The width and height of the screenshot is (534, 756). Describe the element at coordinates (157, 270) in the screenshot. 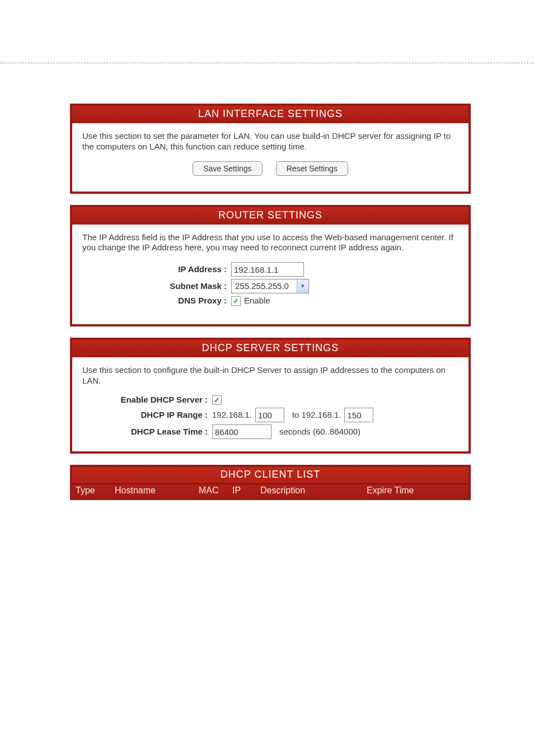

I see `ip-address-label: IP Address :` at that location.